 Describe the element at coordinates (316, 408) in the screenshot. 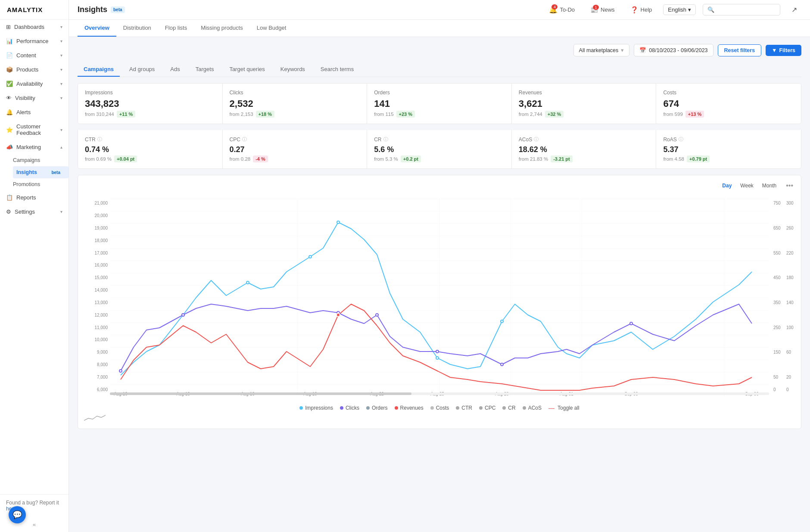

I see `legend-impressions: Impressions` at that location.